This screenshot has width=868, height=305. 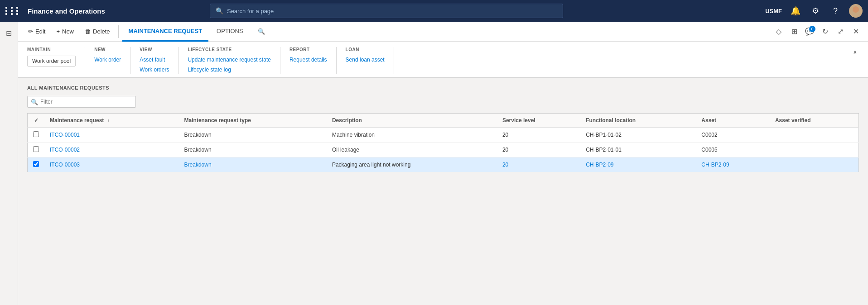 What do you see at coordinates (815, 11) in the screenshot?
I see `settings-button: ⚙` at bounding box center [815, 11].